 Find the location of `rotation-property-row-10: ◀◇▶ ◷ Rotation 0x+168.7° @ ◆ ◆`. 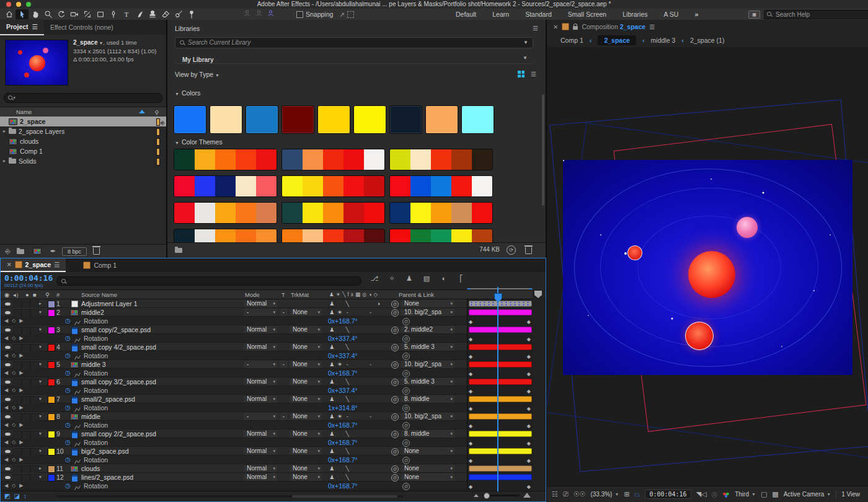

rotation-property-row-10: ◀◇▶ ◷ Rotation 0x+168.7° @ ◆ ◆ is located at coordinates (273, 460).